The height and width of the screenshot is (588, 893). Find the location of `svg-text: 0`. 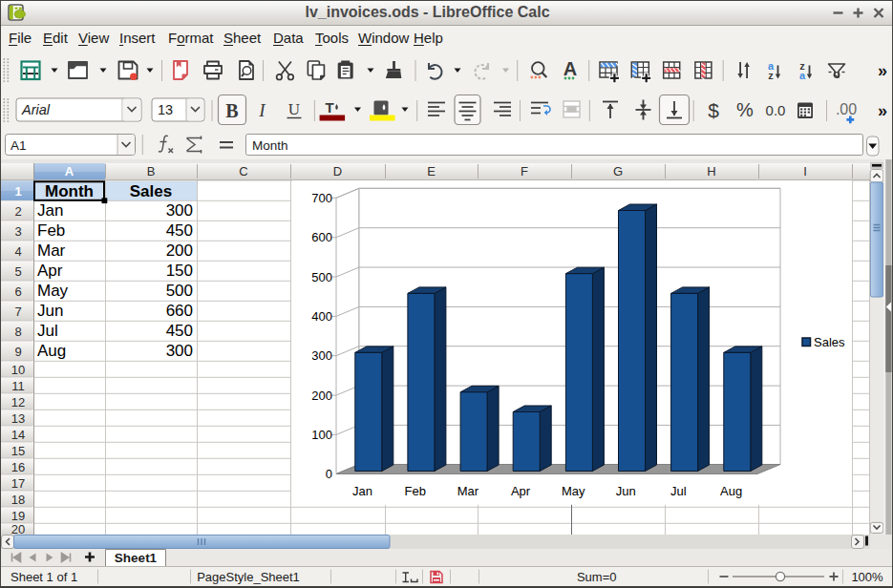

svg-text: 0 is located at coordinates (329, 473).